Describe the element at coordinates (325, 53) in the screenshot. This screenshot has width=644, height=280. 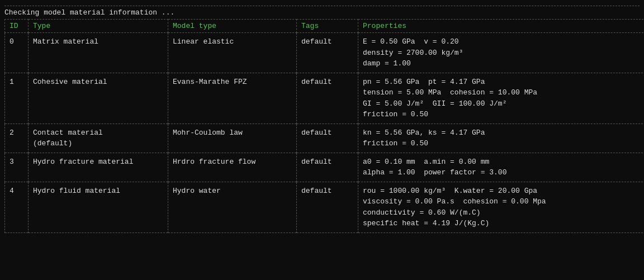
I see `table-row: 0Matrix materialLinear elasticdefaultE =…` at that location.